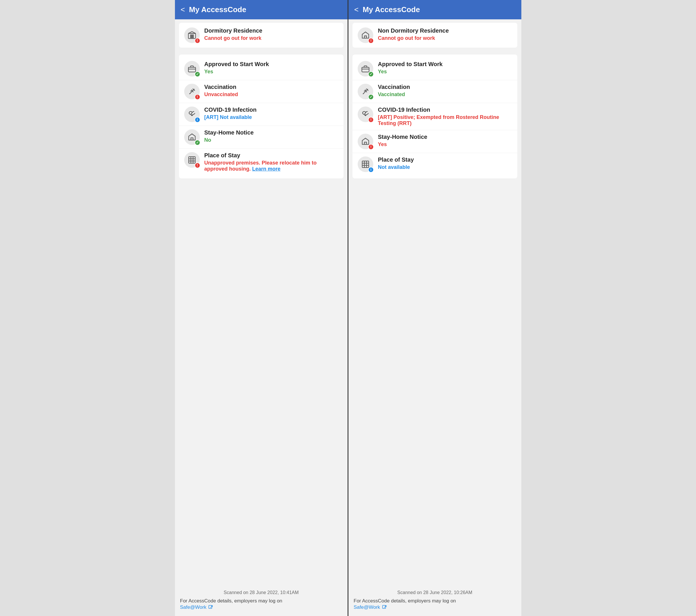  What do you see at coordinates (435, 35) in the screenshot?
I see `card-row: ! Non Dormitory Residence Cannot go out …` at bounding box center [435, 35].